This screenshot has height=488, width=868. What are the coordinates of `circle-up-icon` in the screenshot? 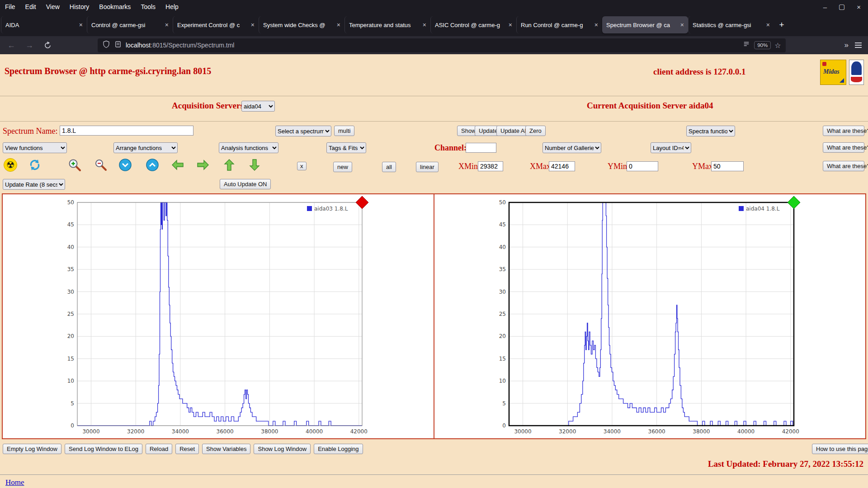 It's located at (152, 165).